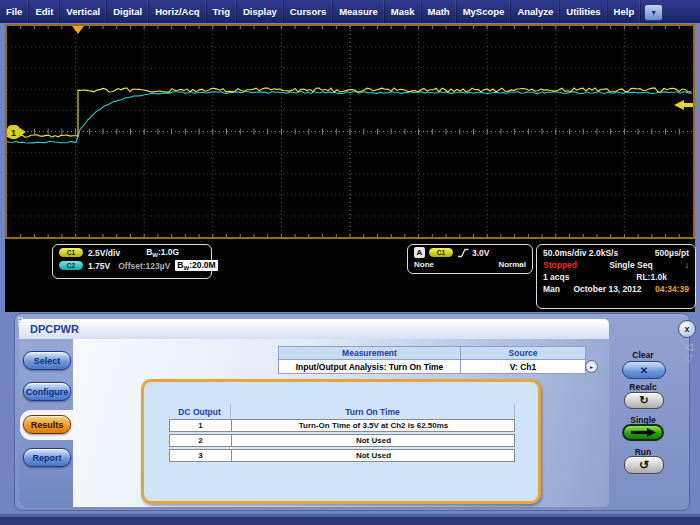 The width and height of the screenshot is (700, 525). I want to click on menu-math: Math, so click(440, 12).